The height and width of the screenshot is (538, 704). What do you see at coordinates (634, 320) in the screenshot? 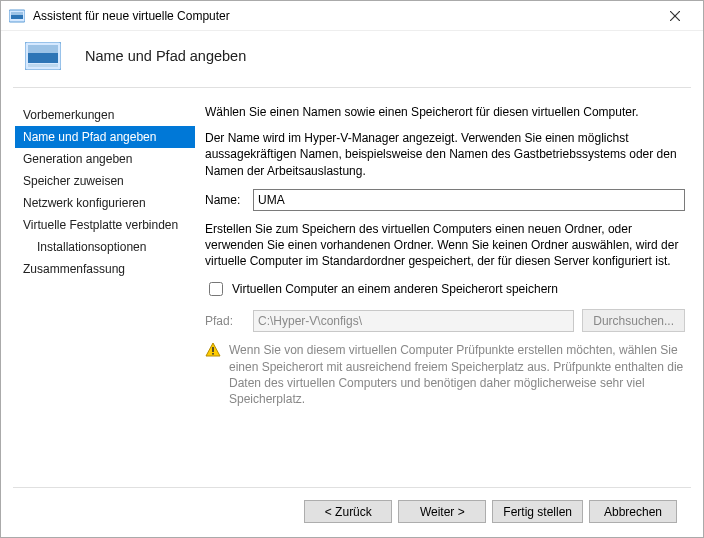
I see `browse-button: Durchsuchen...` at bounding box center [634, 320].